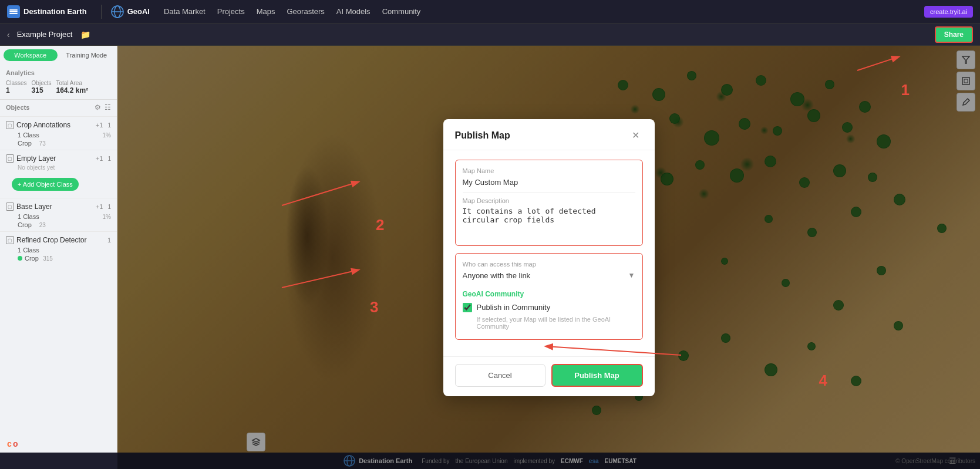 The image size is (980, 469). What do you see at coordinates (59, 240) in the screenshot?
I see `layer-refined-header: ▢ Refined Crop Detector 1` at bounding box center [59, 240].